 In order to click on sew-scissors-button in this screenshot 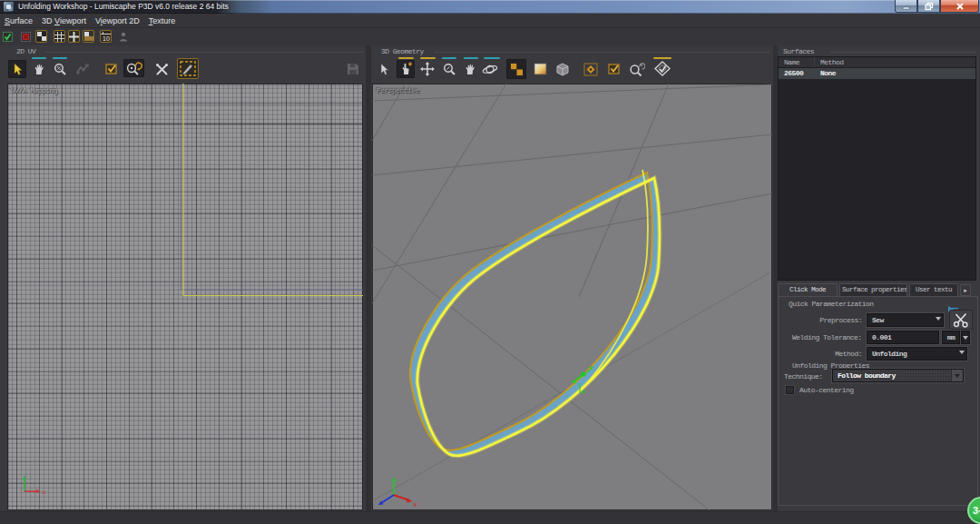, I will do `click(961, 320)`.